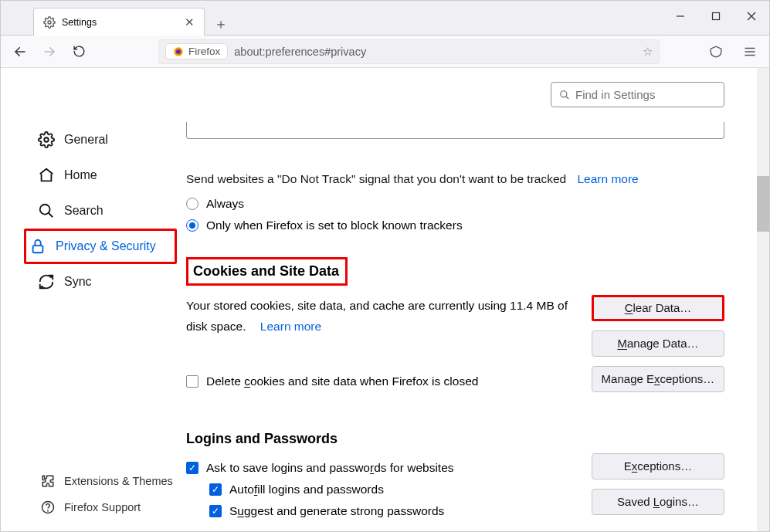 Image resolution: width=770 pixels, height=532 pixels. I want to click on tab-close-button: ✕, so click(189, 22).